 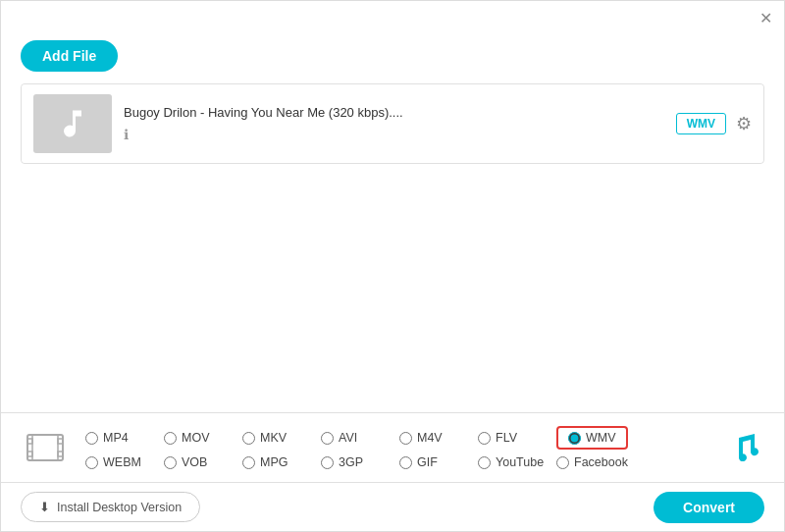 What do you see at coordinates (69, 56) in the screenshot?
I see `add-file-button: Add File` at bounding box center [69, 56].